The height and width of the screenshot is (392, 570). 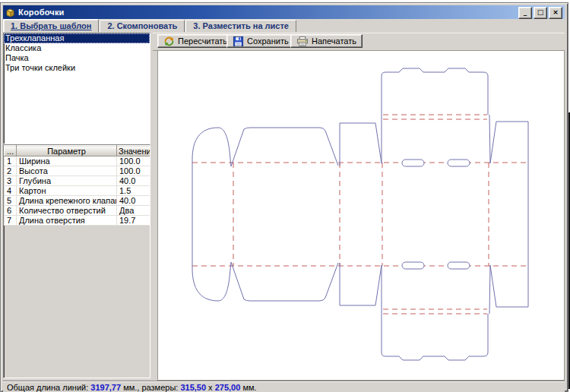 What do you see at coordinates (556, 13) in the screenshot?
I see `close-button: ×` at bounding box center [556, 13].